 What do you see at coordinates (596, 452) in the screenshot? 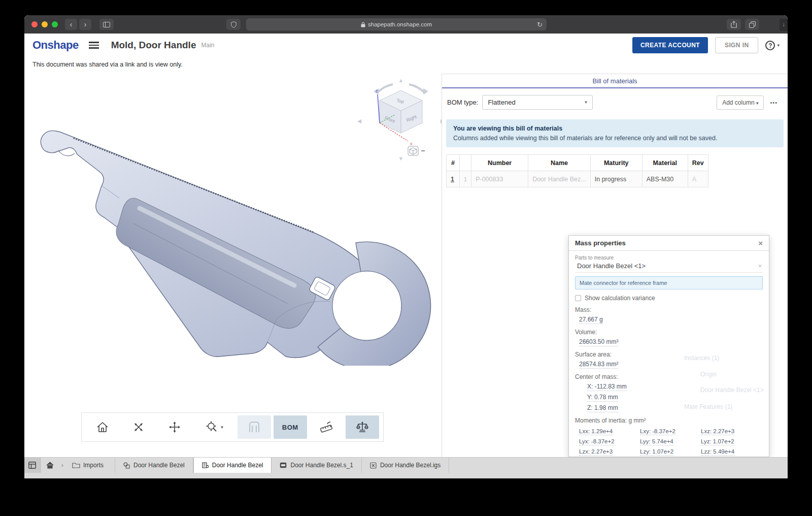
I see `inertia-lzx: Lzx: 2.27e+3` at bounding box center [596, 452].